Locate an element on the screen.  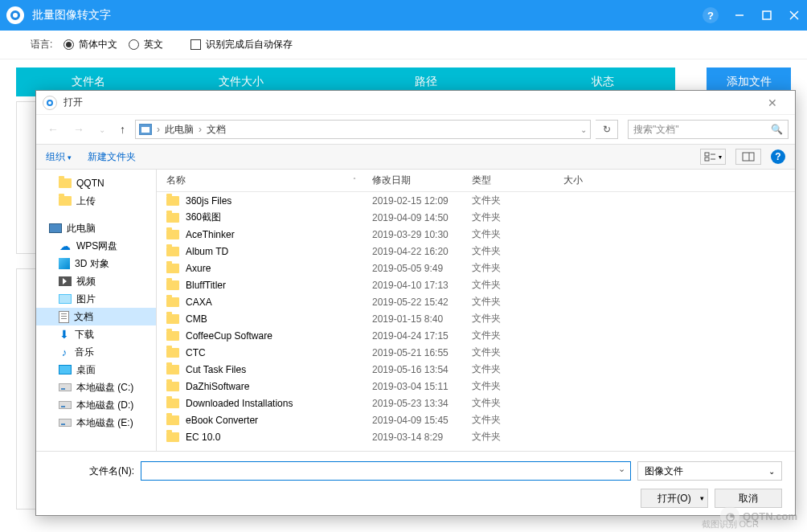
tree-item-upload: 上传 is located at coordinates (96, 201).